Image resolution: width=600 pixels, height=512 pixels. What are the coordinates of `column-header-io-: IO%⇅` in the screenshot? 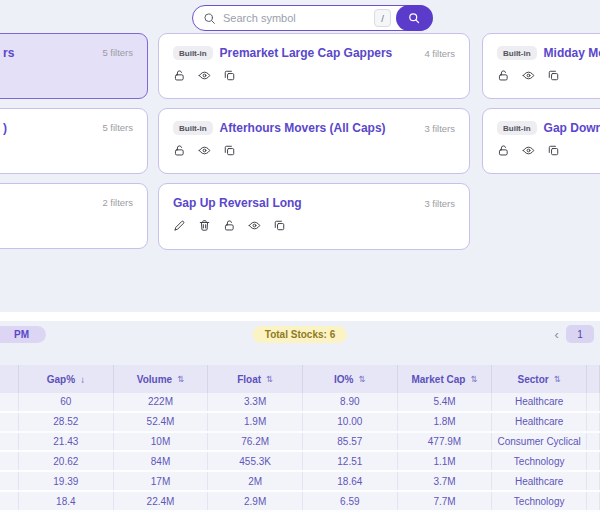 It's located at (350, 379).